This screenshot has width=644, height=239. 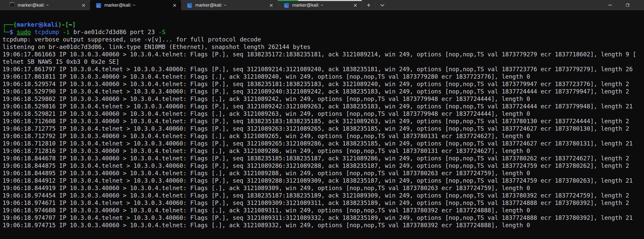 I want to click on terminal-output-line: 19:06:18.974671 IP 10.3.0.4.telnet > 10.…, so click(x=323, y=203).